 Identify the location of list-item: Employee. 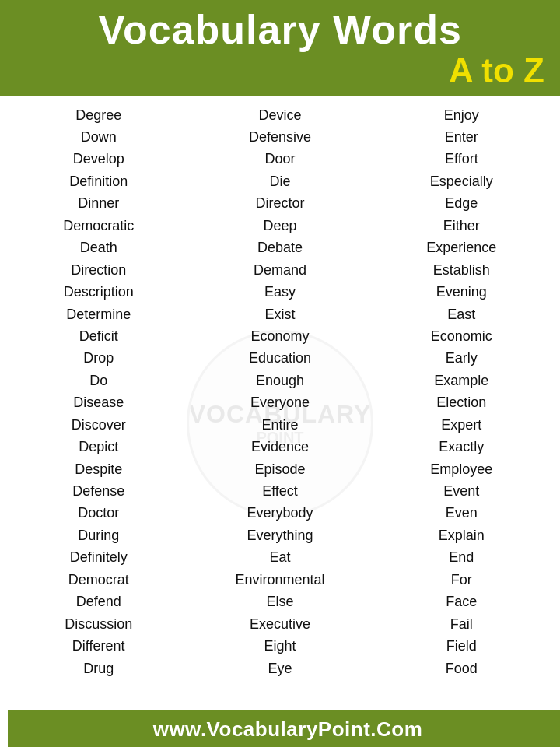
(461, 469).